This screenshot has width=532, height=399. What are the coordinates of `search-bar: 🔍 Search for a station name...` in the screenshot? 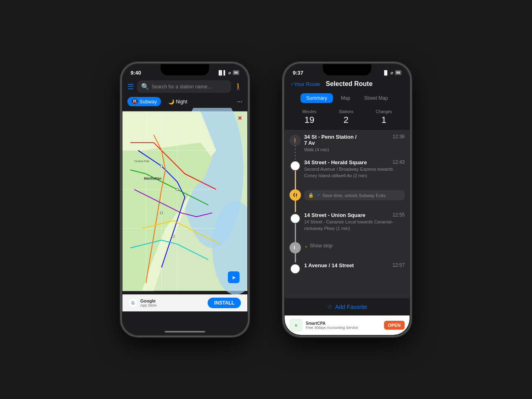 It's located at (184, 87).